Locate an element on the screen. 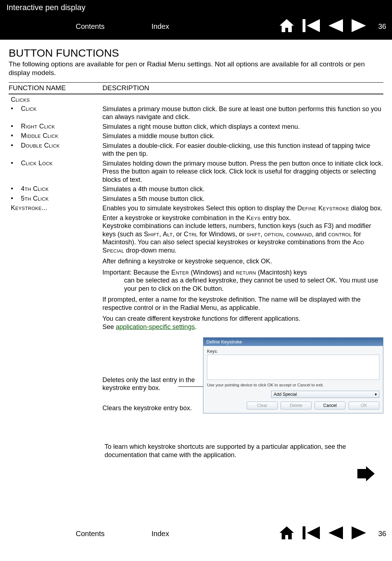  section-clicks-label: Clicks is located at coordinates (56, 100).